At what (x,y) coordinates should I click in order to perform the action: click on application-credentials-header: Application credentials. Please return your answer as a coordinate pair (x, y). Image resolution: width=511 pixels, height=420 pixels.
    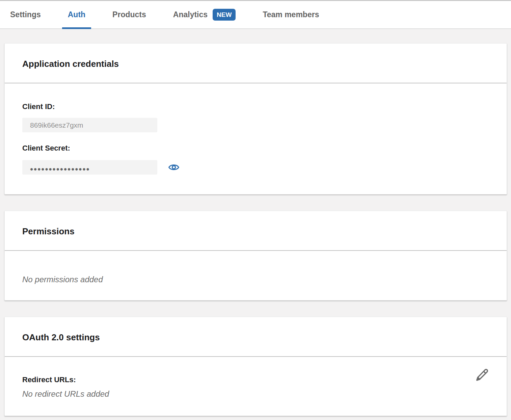
    Looking at the image, I should click on (256, 63).